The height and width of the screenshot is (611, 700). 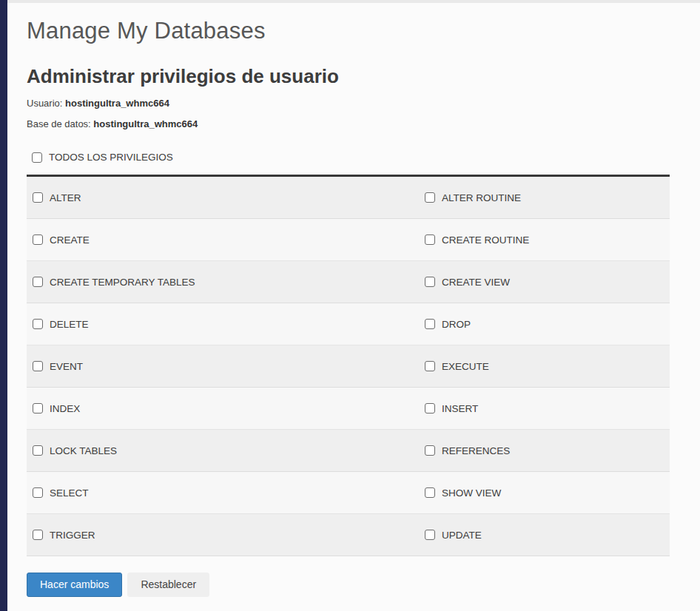 I want to click on privilege-label: TRIGGER, so click(x=73, y=536).